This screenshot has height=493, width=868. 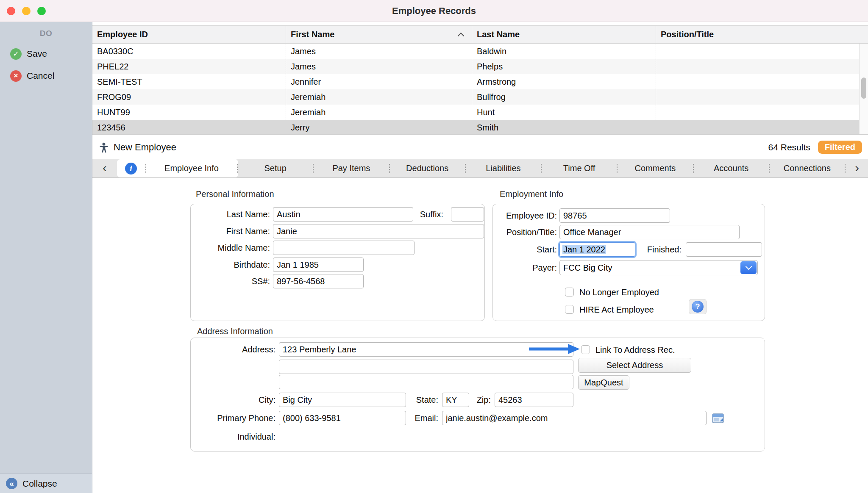 I want to click on payer-label: Payer:, so click(x=525, y=268).